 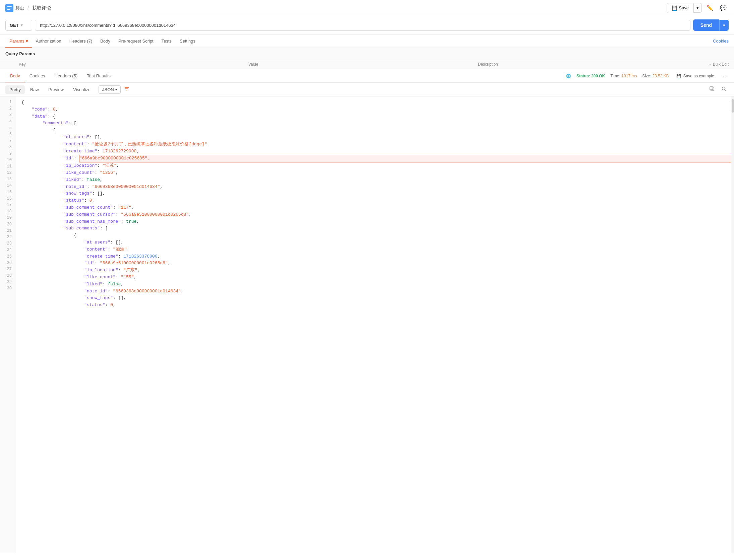 What do you see at coordinates (367, 76) in the screenshot?
I see `response-tabs-row: Body Cookies Headers (5) Test Results 🌐 …` at bounding box center [367, 76].